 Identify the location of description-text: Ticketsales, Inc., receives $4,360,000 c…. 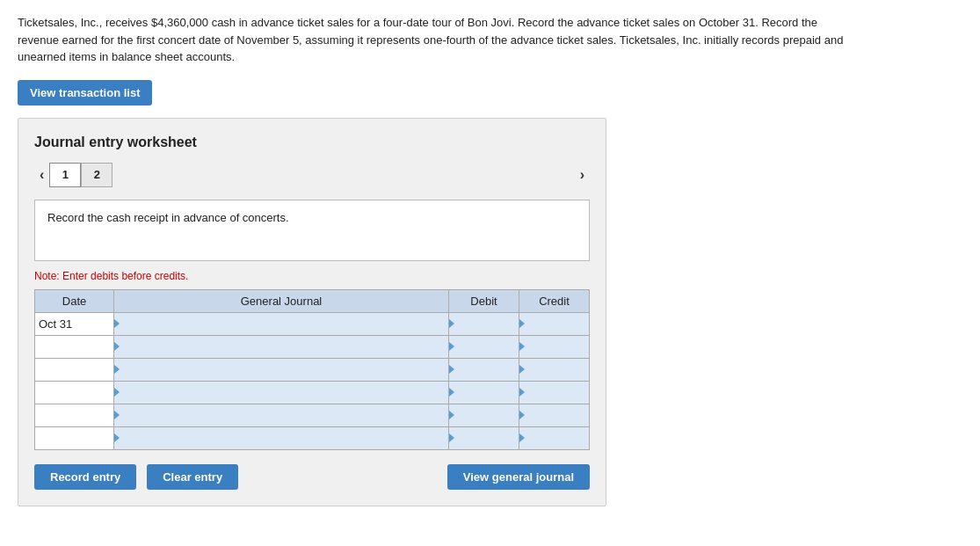
(435, 40).